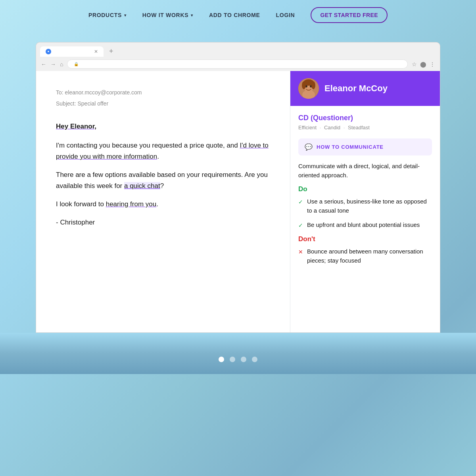  Describe the element at coordinates (96, 52) in the screenshot. I see `tab-close-icon: ✕` at that location.